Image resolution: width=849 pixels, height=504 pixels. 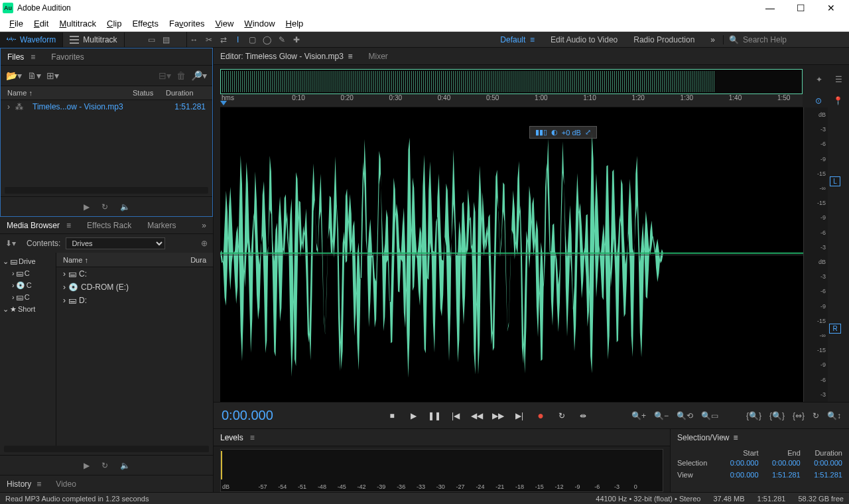 I want to click on expand-icon: ›, so click(x=11, y=107).